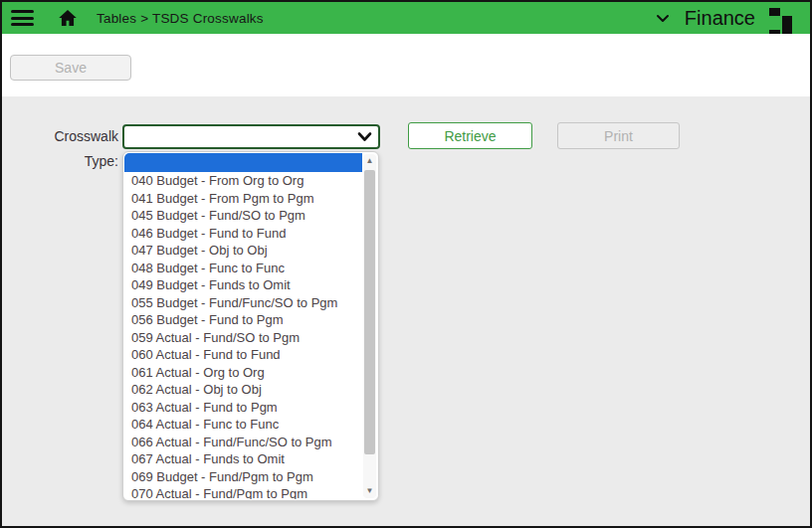 Image resolution: width=812 pixels, height=528 pixels. Describe the element at coordinates (370, 326) in the screenshot. I see `dropdown-scrollbar: ▲ ▼` at that location.